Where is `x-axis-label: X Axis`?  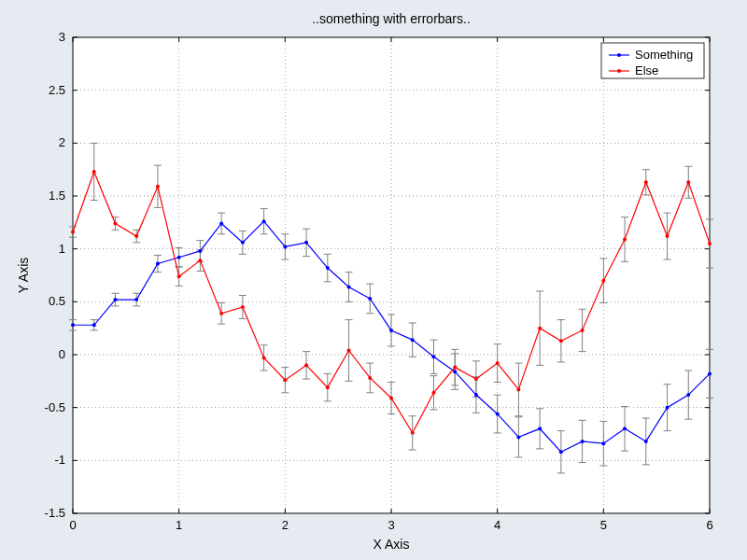 x-axis-label: X Axis is located at coordinates (392, 544).